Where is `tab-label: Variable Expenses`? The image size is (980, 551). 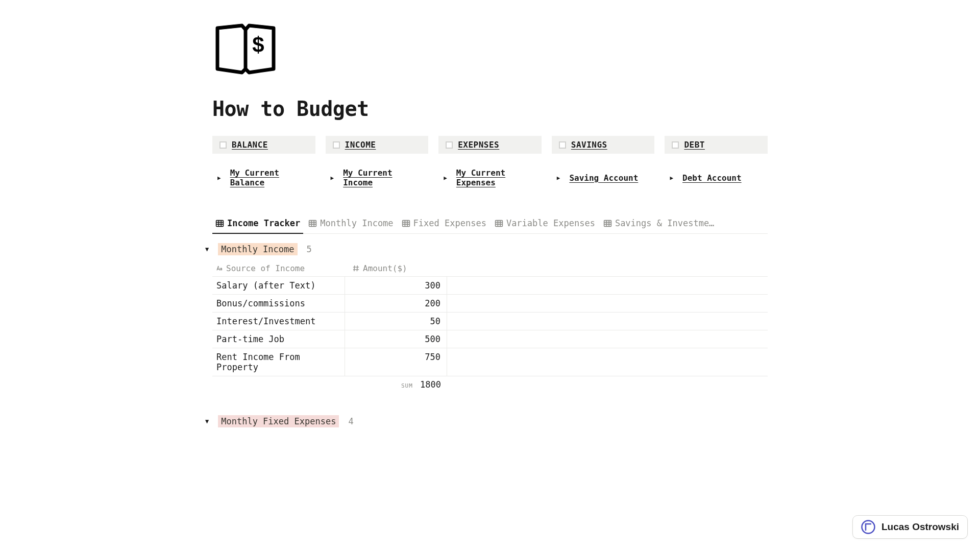
tab-label: Variable Expenses is located at coordinates (551, 223).